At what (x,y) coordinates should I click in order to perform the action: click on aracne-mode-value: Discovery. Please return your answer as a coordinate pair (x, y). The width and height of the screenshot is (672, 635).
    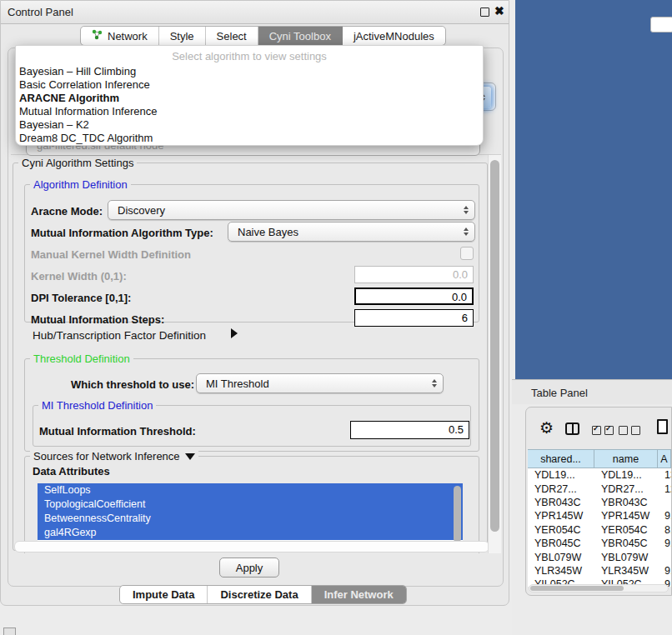
    Looking at the image, I should click on (142, 210).